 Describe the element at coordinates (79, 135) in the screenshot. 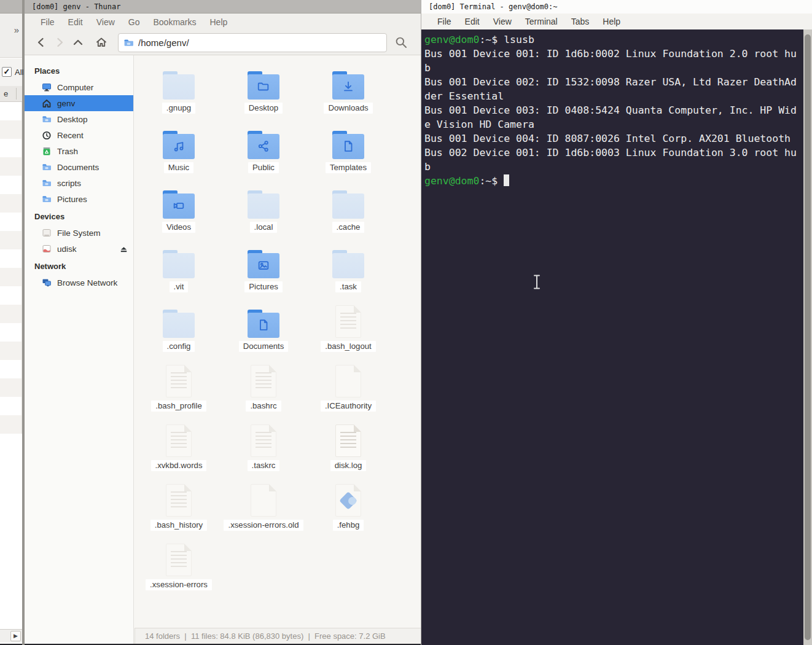

I see `sidebar-item-recent: Recent` at that location.